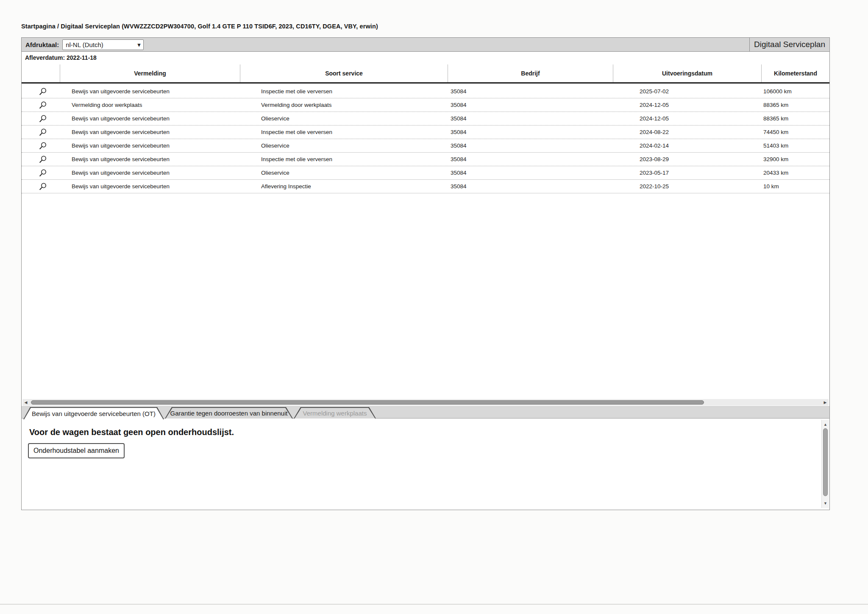 The image size is (868, 614). What do you see at coordinates (426, 105) in the screenshot?
I see `table-row: Vermelding door werkplaats Vermelding do…` at bounding box center [426, 105].